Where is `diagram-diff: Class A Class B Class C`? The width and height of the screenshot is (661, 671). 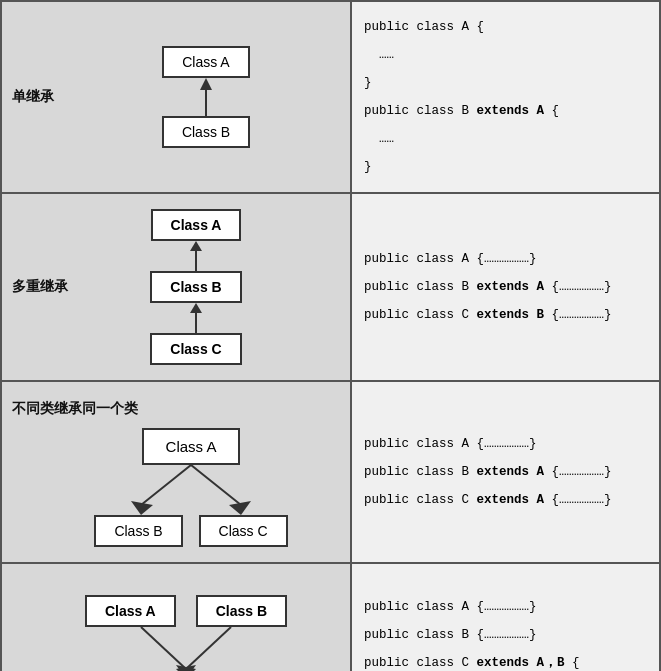 diagram-diff: Class A Class B Class C is located at coordinates (190, 488).